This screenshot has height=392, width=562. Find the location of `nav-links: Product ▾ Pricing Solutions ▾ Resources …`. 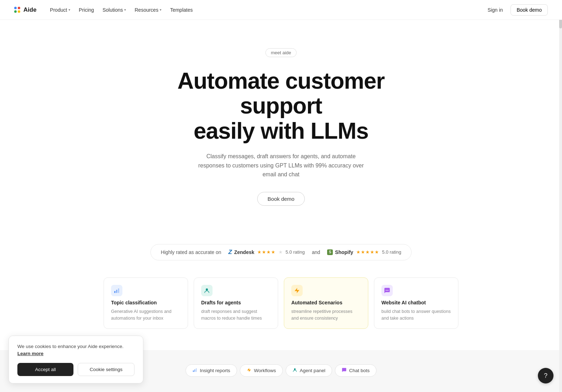

nav-links: Product ▾ Pricing Solutions ▾ Resources … is located at coordinates (121, 10).